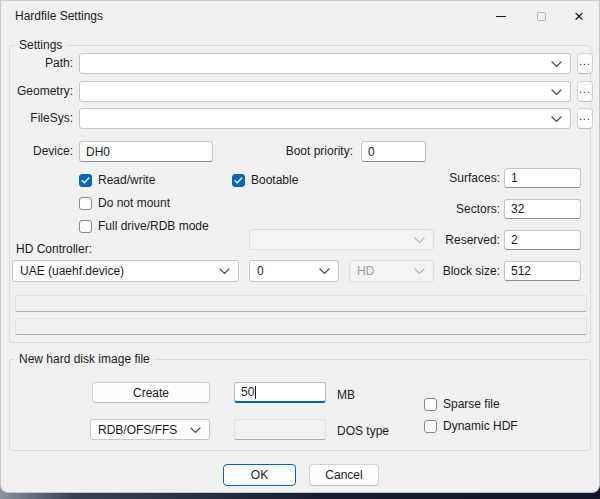  Describe the element at coordinates (392, 271) in the screenshot. I see `controller-type-combobox: HD` at that location.